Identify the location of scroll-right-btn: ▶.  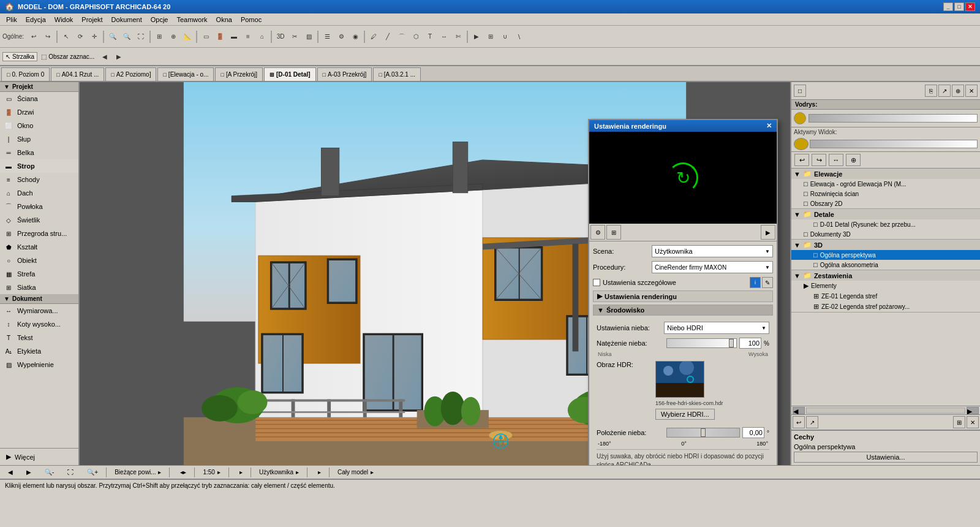
(973, 411).